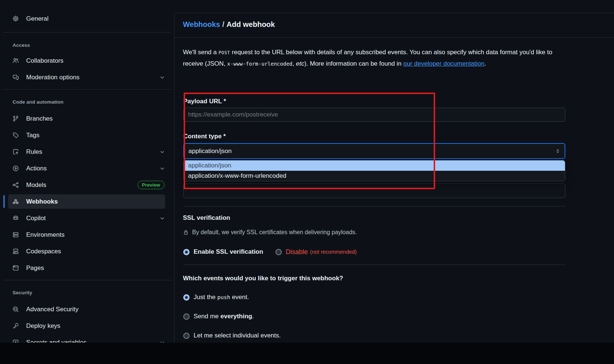 The width and height of the screenshot is (614, 364). I want to click on enable-ssl-radio, so click(187, 252).